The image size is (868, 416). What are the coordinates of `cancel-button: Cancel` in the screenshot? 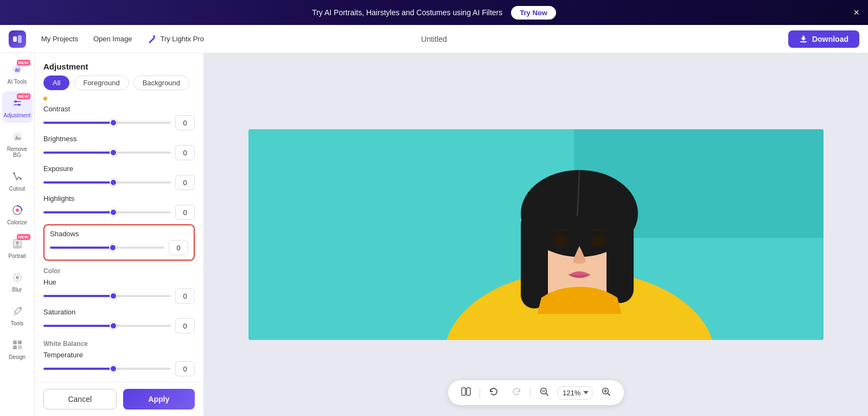 It's located at (80, 399).